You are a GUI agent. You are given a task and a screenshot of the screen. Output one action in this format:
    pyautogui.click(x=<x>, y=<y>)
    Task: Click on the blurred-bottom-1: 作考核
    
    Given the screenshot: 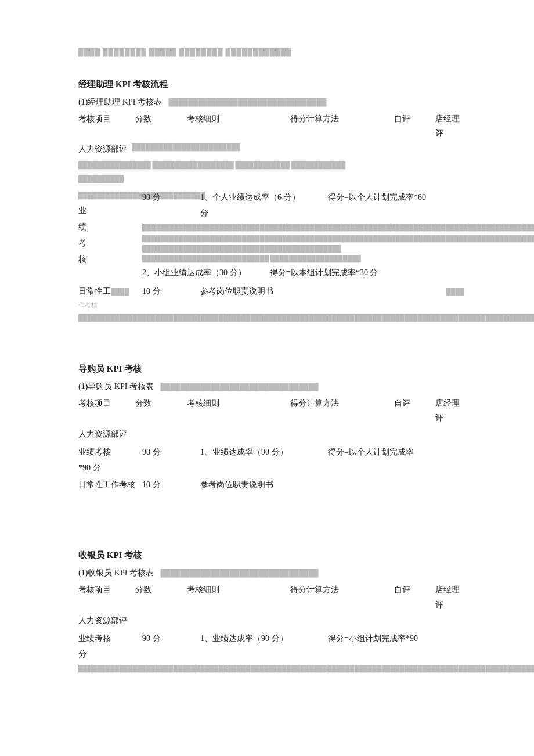 What is the action you would take?
    pyautogui.click(x=272, y=305)
    